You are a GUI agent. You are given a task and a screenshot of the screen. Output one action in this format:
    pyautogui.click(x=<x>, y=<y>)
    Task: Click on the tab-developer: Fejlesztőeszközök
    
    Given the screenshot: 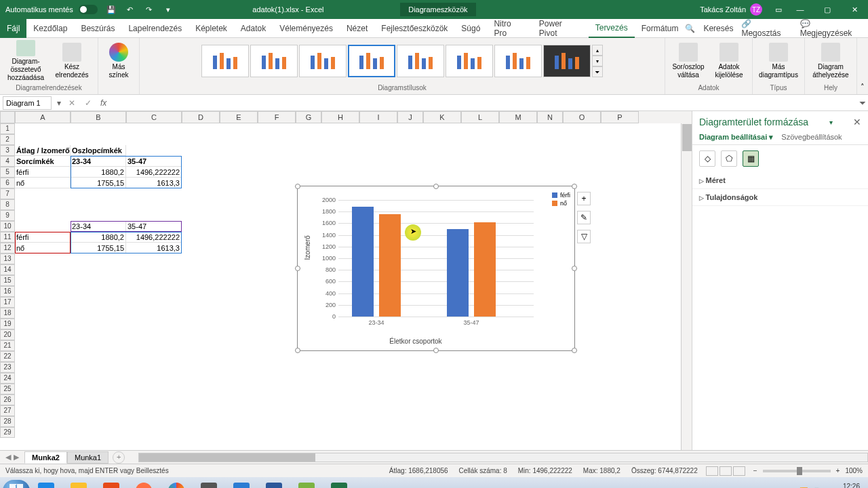 What is the action you would take?
    pyautogui.click(x=414, y=28)
    